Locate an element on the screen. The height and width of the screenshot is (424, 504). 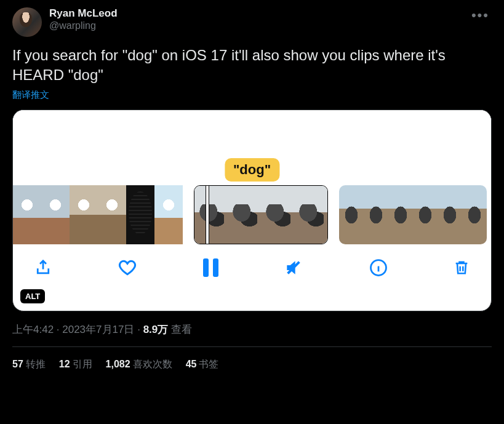
retweets-label: 转推 is located at coordinates (36, 364).